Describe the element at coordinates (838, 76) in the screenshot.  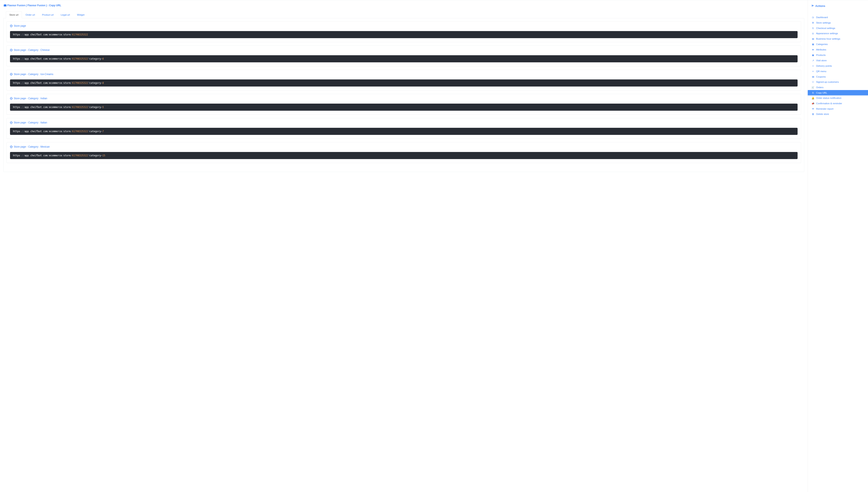
I see `sidebar-item-coupons: 🎟Coupons` at that location.